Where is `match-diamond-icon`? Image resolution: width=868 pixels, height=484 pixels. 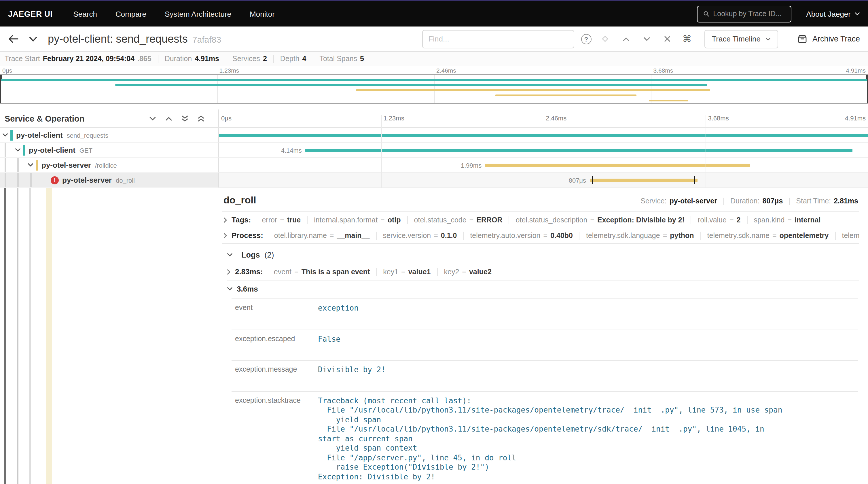 match-diamond-icon is located at coordinates (605, 39).